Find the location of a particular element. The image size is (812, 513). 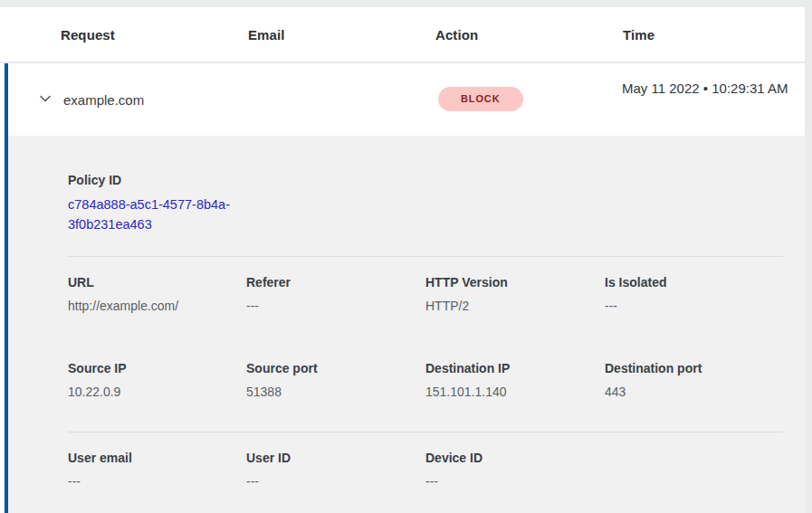

is-isolated-value: --- is located at coordinates (694, 306).